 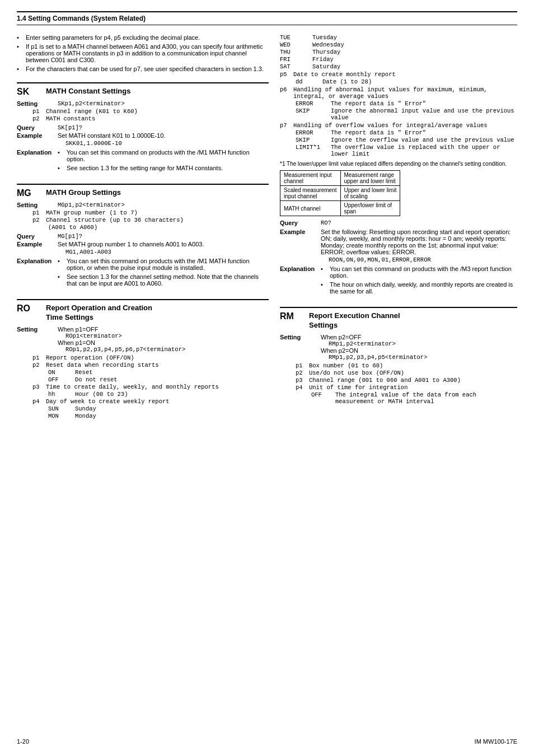 I want to click on ro-param-p7-limit: LIMIT*1 The overflow value is replaced w…, so click(x=406, y=151).